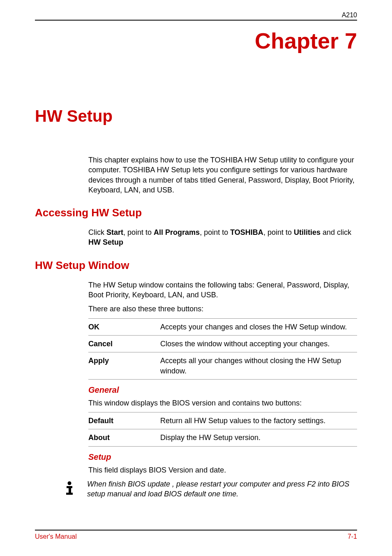 This screenshot has height=556, width=392. Describe the element at coordinates (196, 15) in the screenshot. I see `header-model-label: A210` at that location.